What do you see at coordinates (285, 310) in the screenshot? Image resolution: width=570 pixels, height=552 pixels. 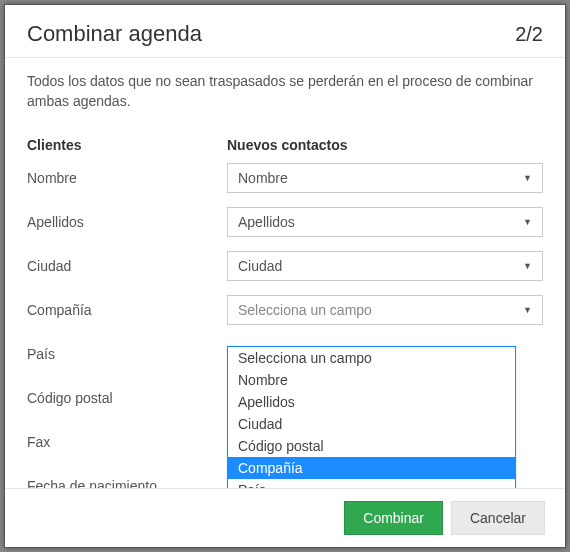 I see `field-row: Compañía Selecciona un campo ▼` at bounding box center [285, 310].